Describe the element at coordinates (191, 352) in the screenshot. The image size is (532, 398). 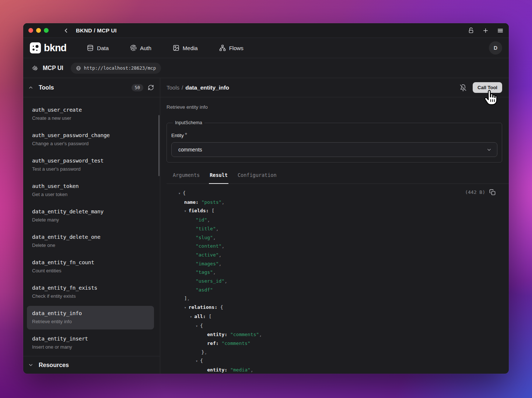
I see `json-token: }` at that location.